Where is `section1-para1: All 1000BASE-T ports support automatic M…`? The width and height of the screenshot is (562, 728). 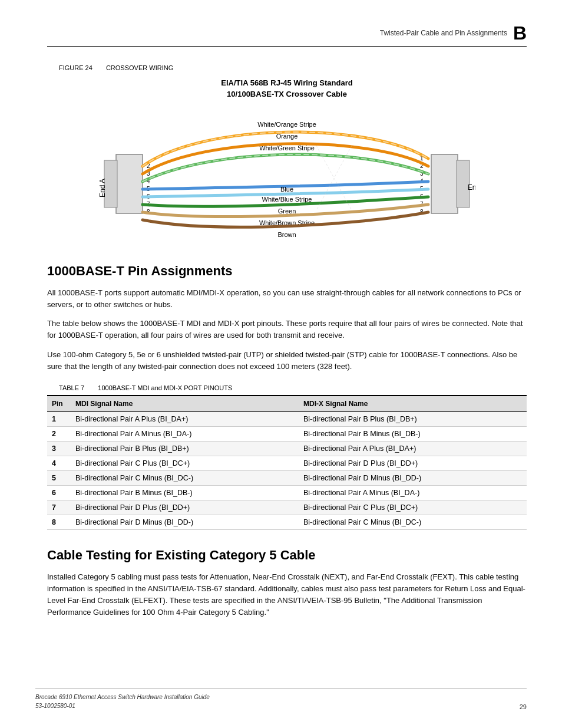 section1-para1: All 1000BASE-T ports support automatic M… is located at coordinates (287, 299).